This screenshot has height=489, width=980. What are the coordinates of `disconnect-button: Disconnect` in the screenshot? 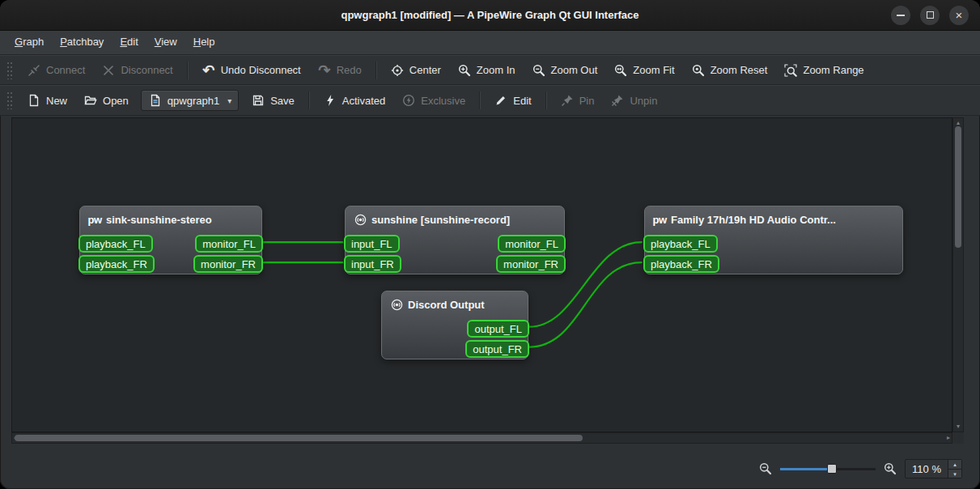 It's located at (137, 70).